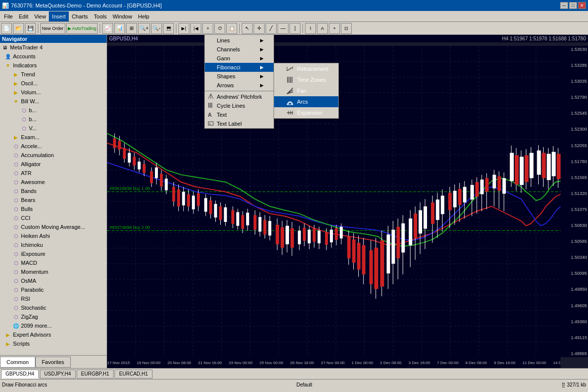 Image resolution: width=588 pixels, height=392 pixels. Describe the element at coordinates (208, 28) in the screenshot. I see `period-btn3: +` at that location.